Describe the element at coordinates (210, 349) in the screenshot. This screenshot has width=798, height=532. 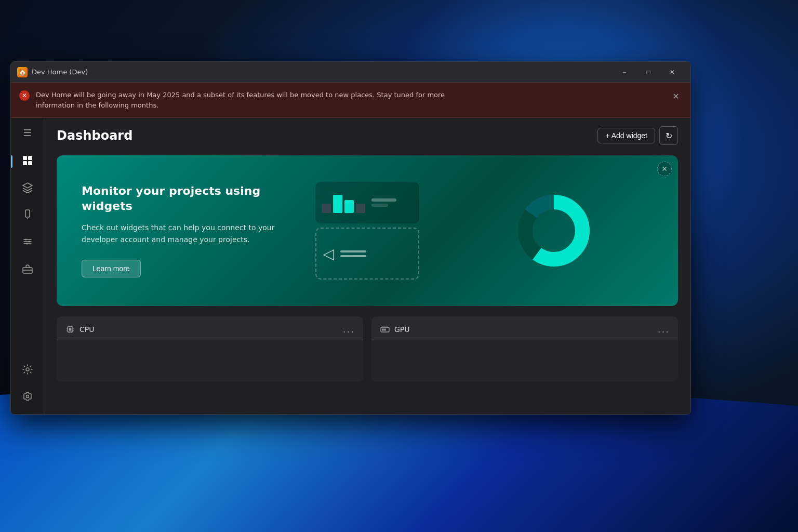
I see `cpu-widget: CPU ...` at that location.